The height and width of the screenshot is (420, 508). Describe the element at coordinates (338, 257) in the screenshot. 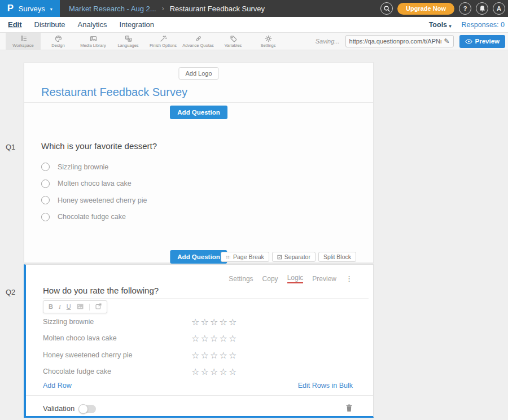

I see `split-block-button: Split Block` at that location.